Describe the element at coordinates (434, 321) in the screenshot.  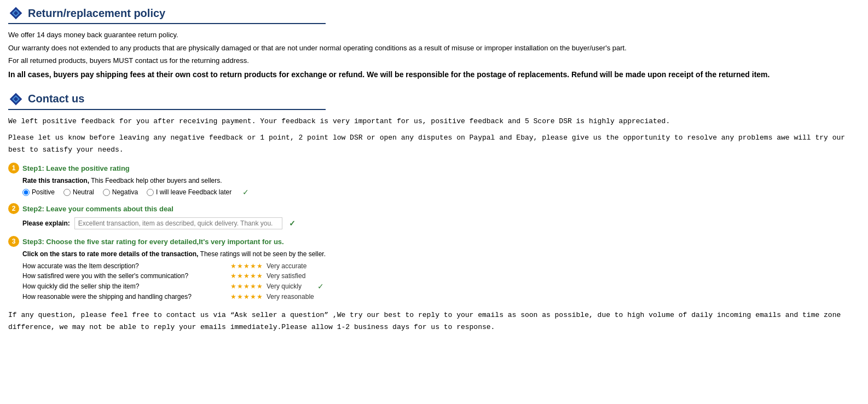
I see `footer-section: If any question, please feel free to con…` at that location.